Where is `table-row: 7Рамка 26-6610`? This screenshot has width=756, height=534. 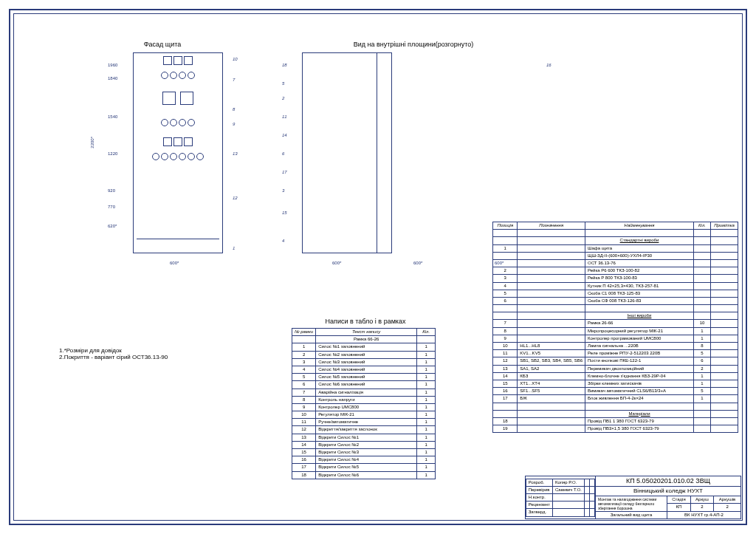 table-row: 7Рамка 26-6610 is located at coordinates (616, 324).